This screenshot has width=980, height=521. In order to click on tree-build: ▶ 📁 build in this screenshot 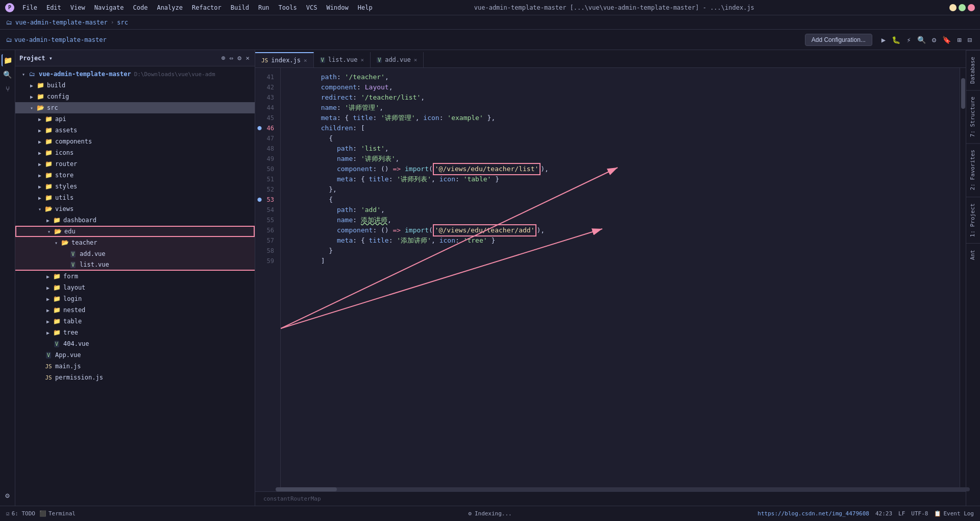, I will do `click(135, 85)`.